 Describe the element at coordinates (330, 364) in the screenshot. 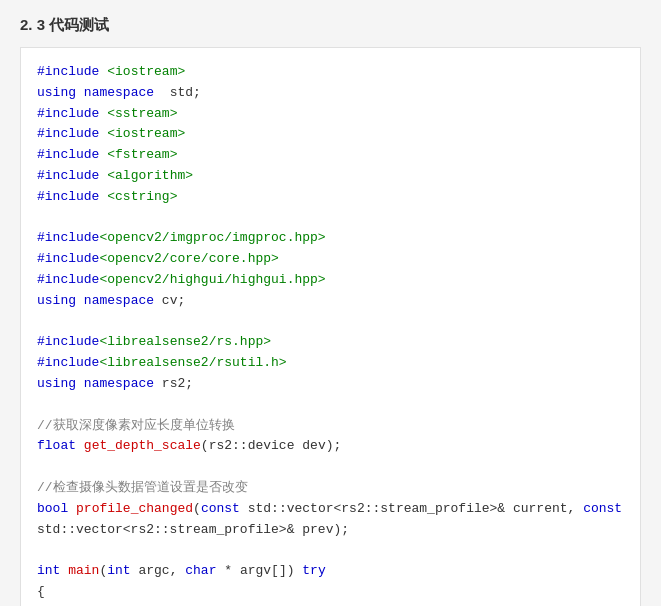

I see `code-line: #include<librealsense2/rsutil.h>` at that location.